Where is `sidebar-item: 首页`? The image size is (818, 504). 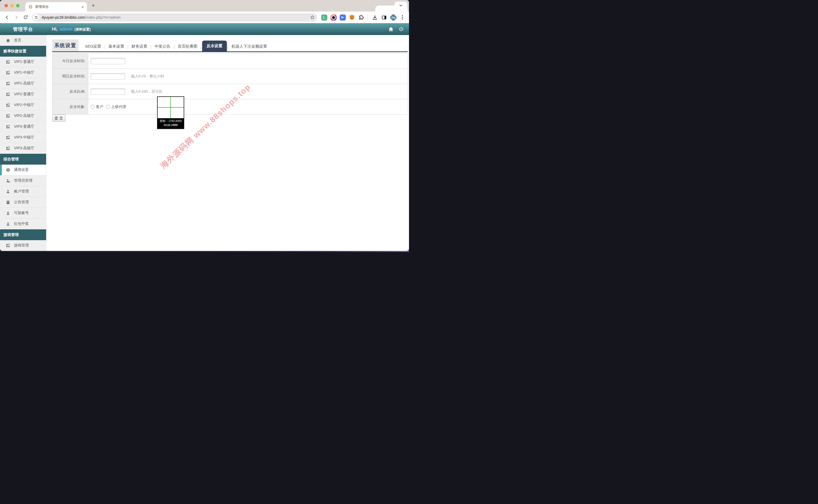 sidebar-item: 首页 is located at coordinates (23, 40).